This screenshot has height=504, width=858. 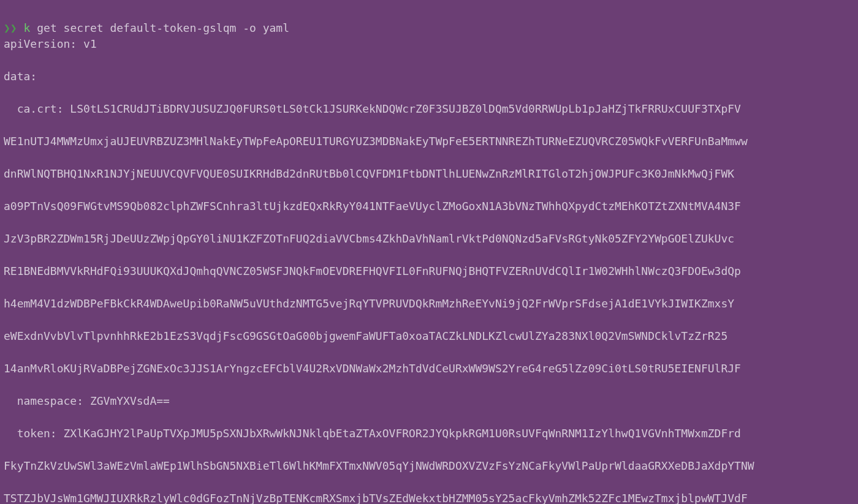 What do you see at coordinates (429, 109) in the screenshot?
I see `output-line: ca.crt: LS0tLS1CRUdJTiBDRVJUSUZJQ0FURS0t…` at bounding box center [429, 109].